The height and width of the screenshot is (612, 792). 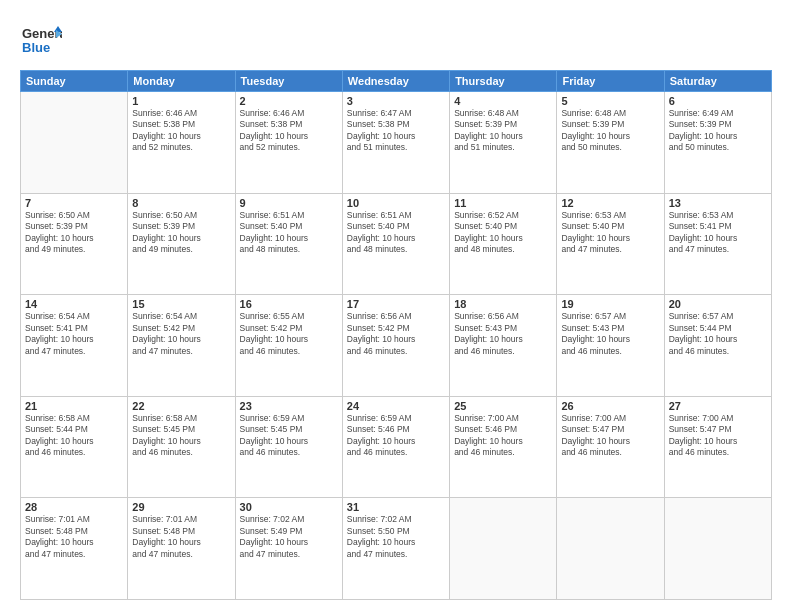 I want to click on calendar-cell: 8Sunrise: 6:50 AM Sunset: 5:39 PM Daylig…, so click(x=182, y=244).